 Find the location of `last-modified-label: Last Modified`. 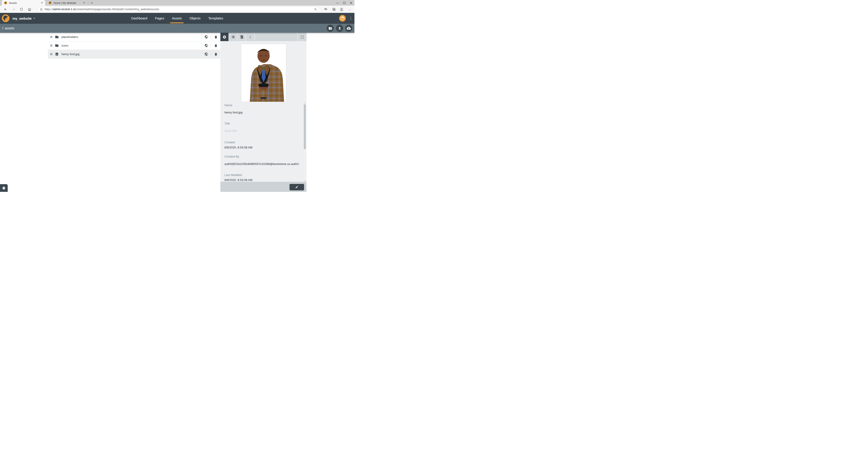

last-modified-label: Last Modified is located at coordinates (233, 175).